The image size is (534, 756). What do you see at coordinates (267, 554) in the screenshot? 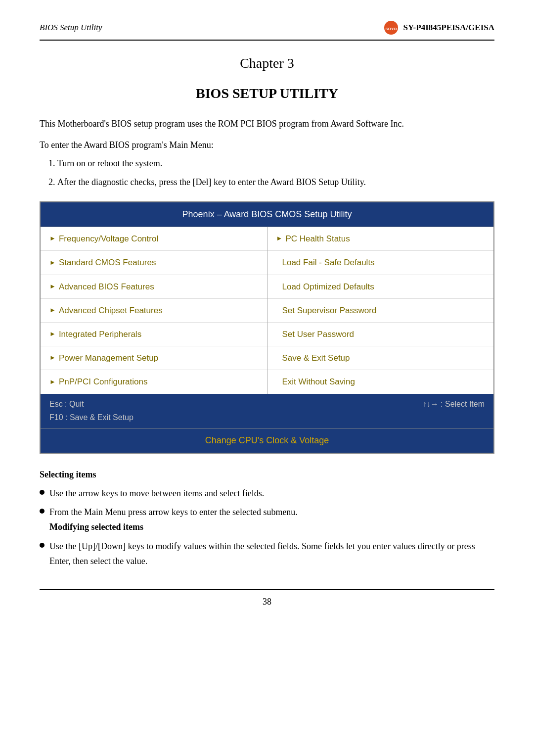
I see `modifying-bullet-0: Use the [Up]/[Down] keys to modify value…` at bounding box center [267, 554].